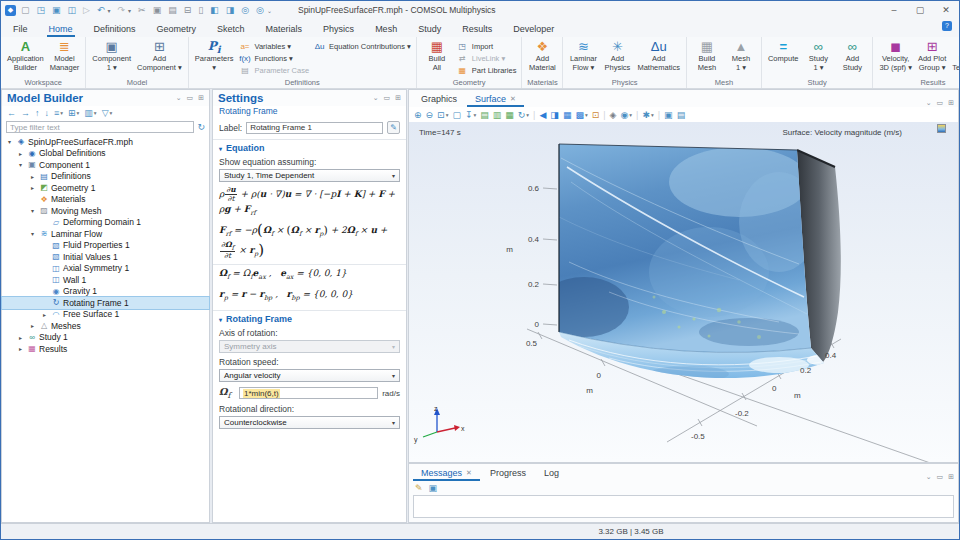 This screenshot has height=540, width=960. Describe the element at coordinates (106, 315) in the screenshot. I see `tree-item-free-surface-1: ▸◠Free Surface 1` at that location.